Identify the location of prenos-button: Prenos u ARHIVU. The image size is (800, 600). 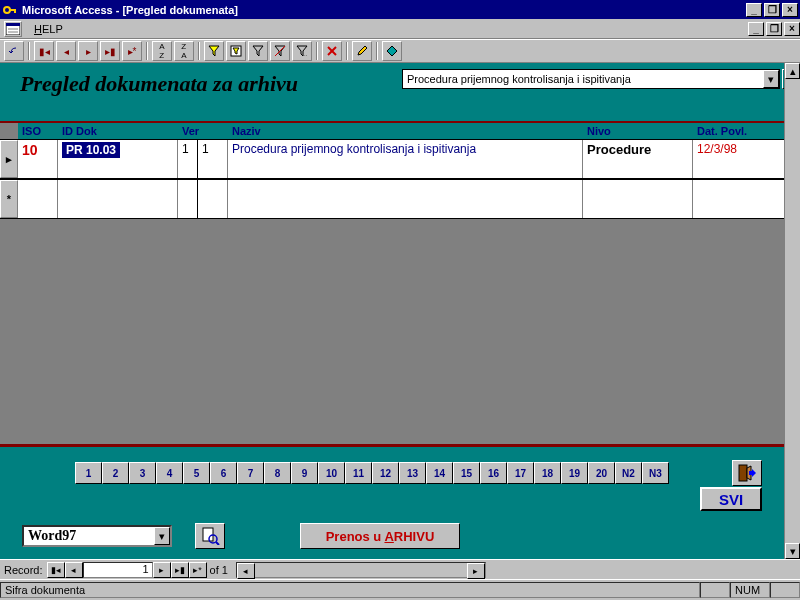
(380, 536).